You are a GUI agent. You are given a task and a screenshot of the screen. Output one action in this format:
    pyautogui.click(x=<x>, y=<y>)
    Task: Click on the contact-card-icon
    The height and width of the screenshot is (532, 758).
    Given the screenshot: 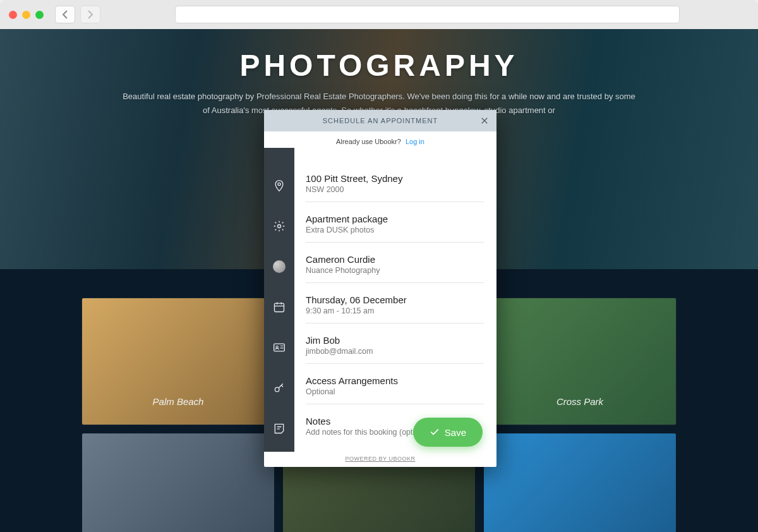 What is the action you would take?
    pyautogui.click(x=279, y=348)
    